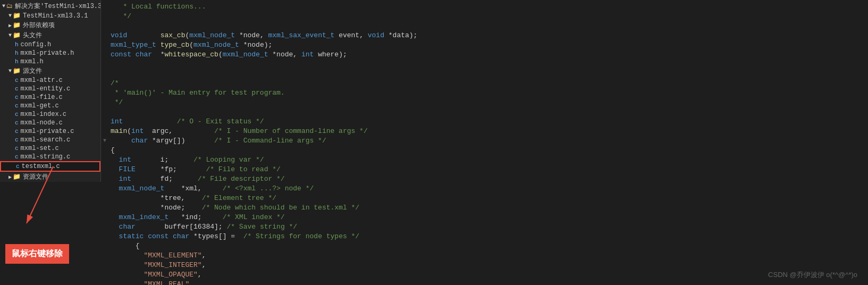 Image resolution: width=868 pixels, height=285 pixels. Describe the element at coordinates (50, 166) in the screenshot. I see `sidebar-item-testmxml-c: c testmxml.c` at that location.